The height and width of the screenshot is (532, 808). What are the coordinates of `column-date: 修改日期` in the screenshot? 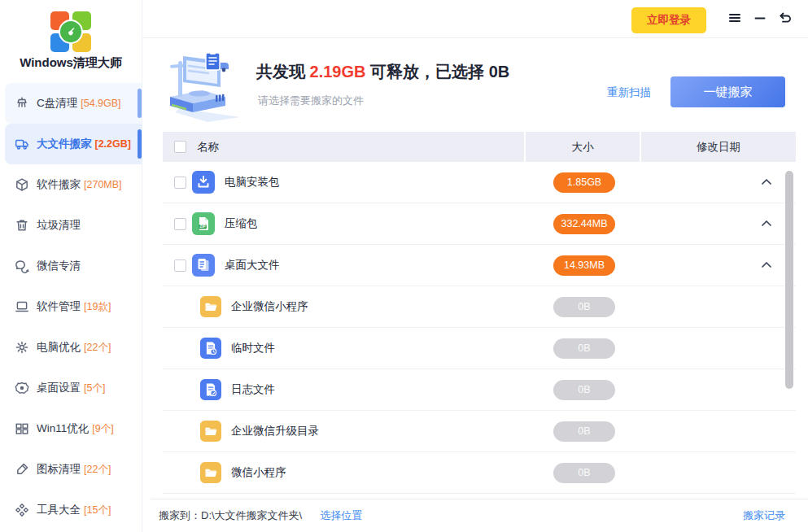 It's located at (718, 146).